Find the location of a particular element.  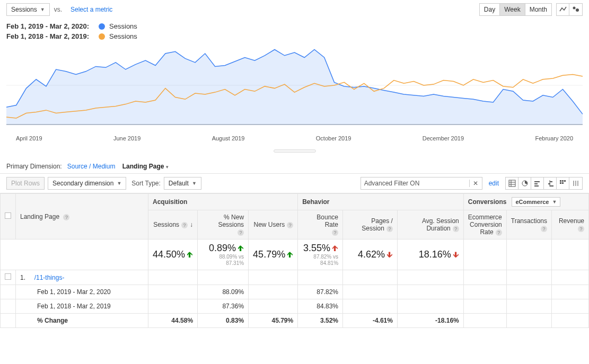

row-landing-page-link: /11-things- is located at coordinates (50, 278).